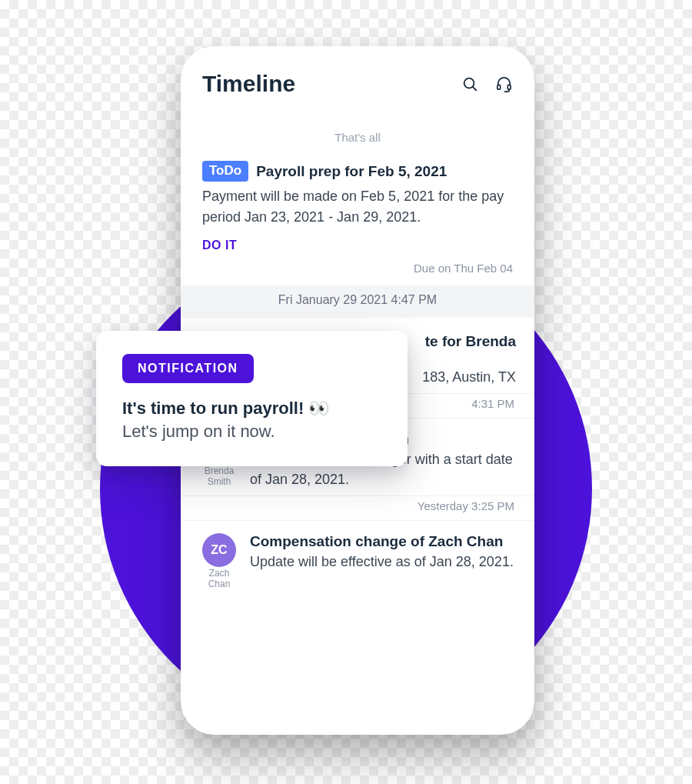 The height and width of the screenshot is (784, 692). What do you see at coordinates (383, 542) in the screenshot?
I see `feed-item-title: Compensation change of Zach Chan` at bounding box center [383, 542].